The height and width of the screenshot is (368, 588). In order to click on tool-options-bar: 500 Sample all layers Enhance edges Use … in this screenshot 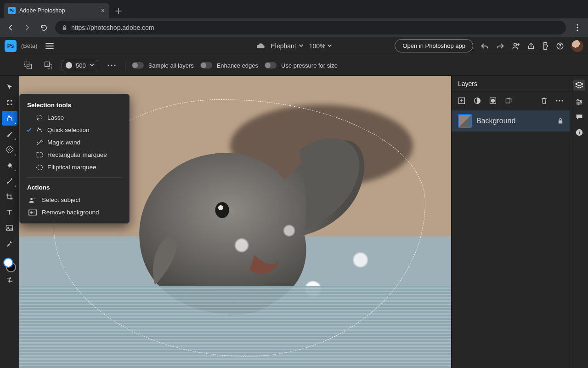, I will do `click(294, 65)`.